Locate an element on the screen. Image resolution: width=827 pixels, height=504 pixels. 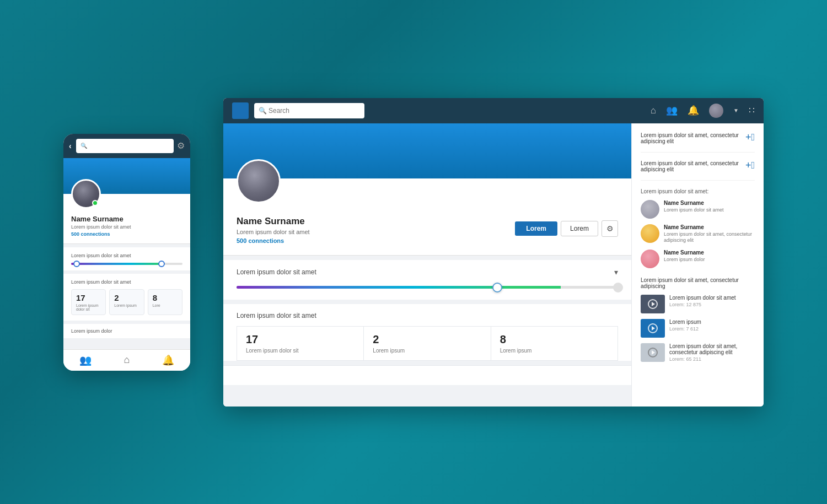
people-icon: 👥 is located at coordinates (672, 110).